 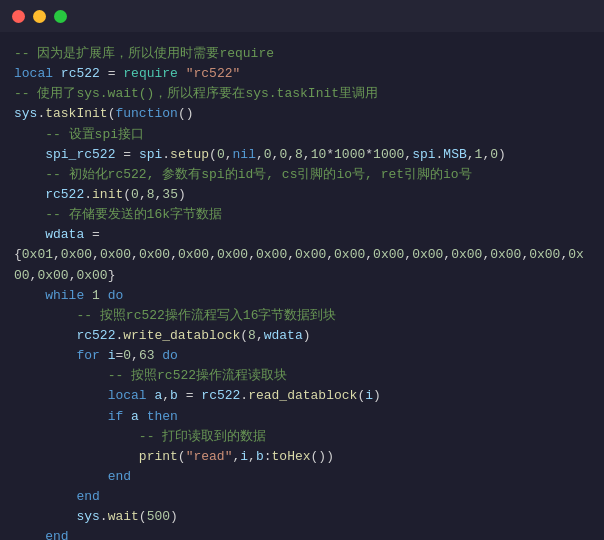 I want to click on code-line-17: -- 按照rc522操作流程读取块, so click(x=302, y=376).